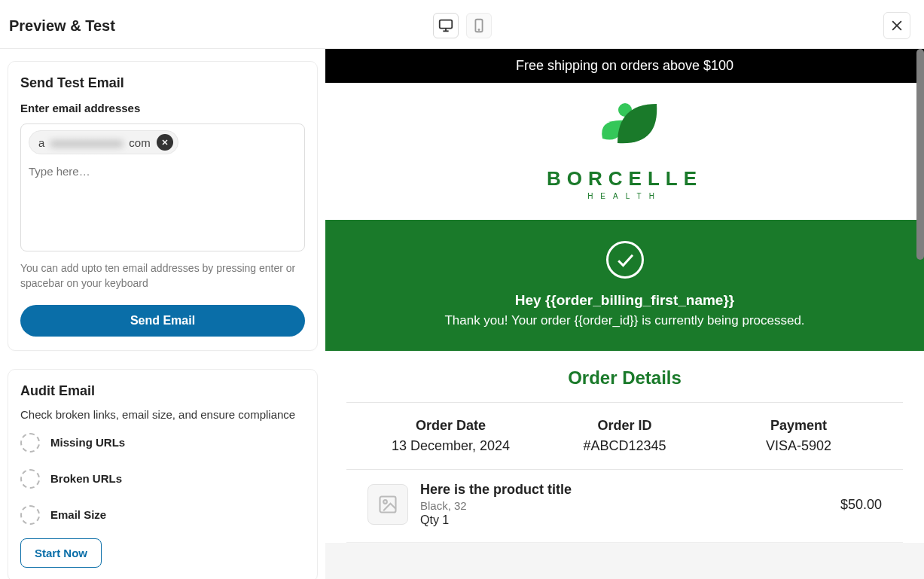  What do you see at coordinates (479, 26) in the screenshot?
I see `mobile-view-button` at bounding box center [479, 26].